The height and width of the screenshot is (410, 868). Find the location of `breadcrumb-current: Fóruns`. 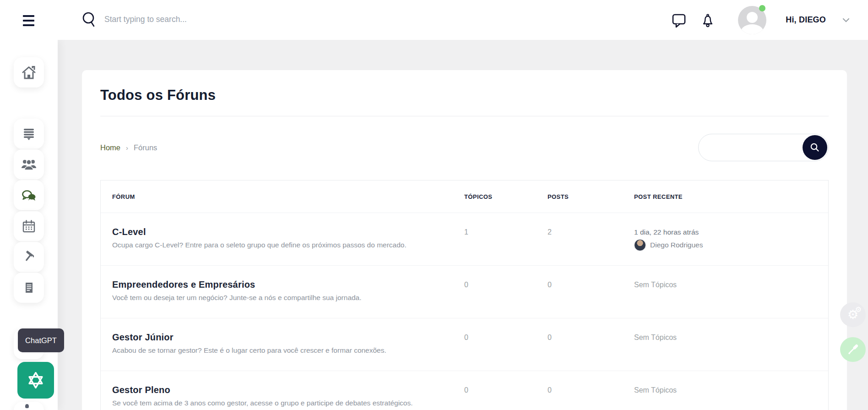

breadcrumb-current: Fóruns is located at coordinates (146, 148).